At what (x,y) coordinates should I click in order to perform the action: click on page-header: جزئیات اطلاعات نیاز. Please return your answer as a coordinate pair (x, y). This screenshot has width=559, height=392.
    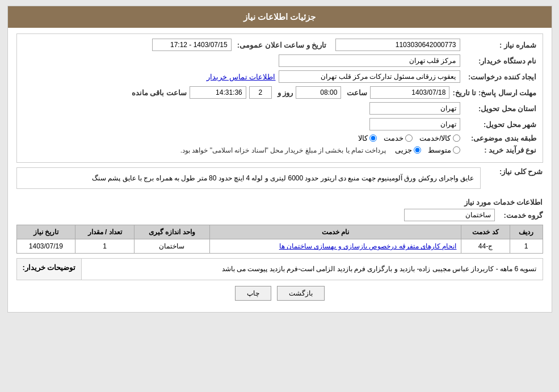
    Looking at the image, I should click on (280, 17).